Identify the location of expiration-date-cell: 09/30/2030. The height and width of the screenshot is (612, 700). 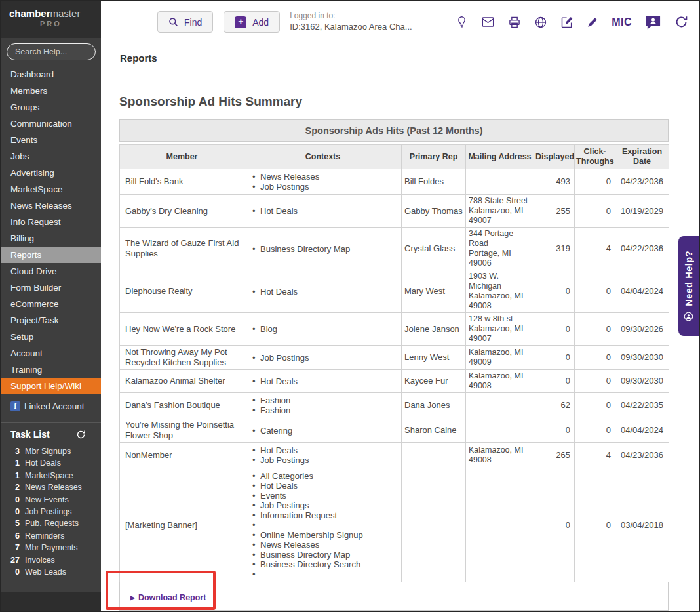
(642, 358).